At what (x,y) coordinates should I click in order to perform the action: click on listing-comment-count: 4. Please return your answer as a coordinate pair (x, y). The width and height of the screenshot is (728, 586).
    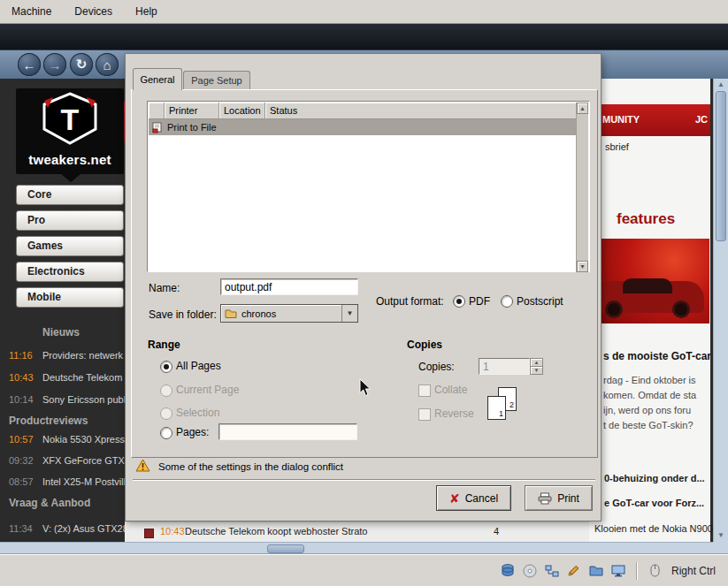
    Looking at the image, I should click on (496, 531).